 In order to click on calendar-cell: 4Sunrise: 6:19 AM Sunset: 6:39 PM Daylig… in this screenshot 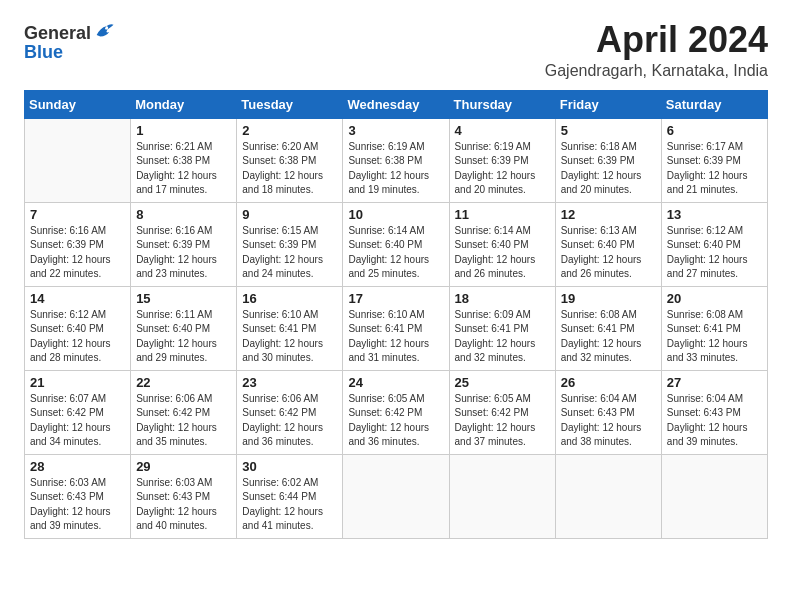, I will do `click(502, 160)`.